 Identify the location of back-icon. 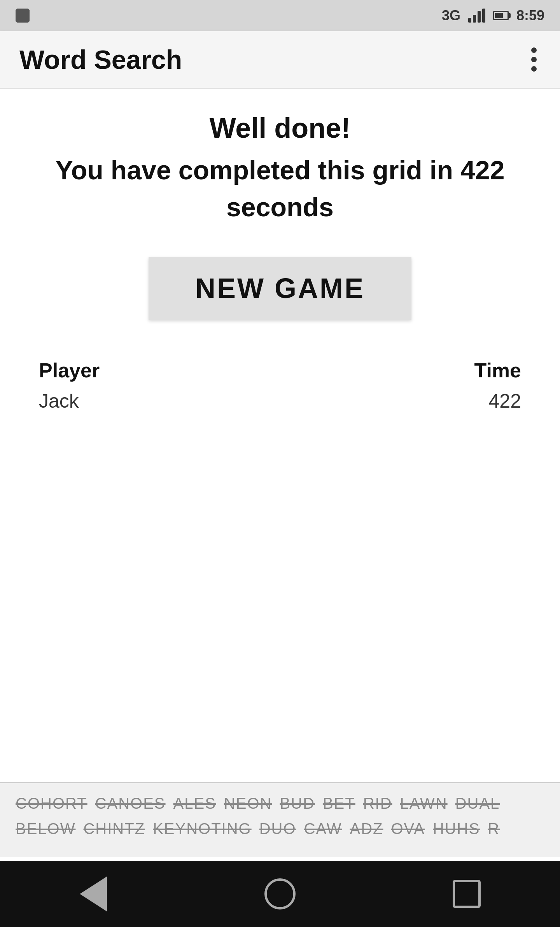
(93, 894).